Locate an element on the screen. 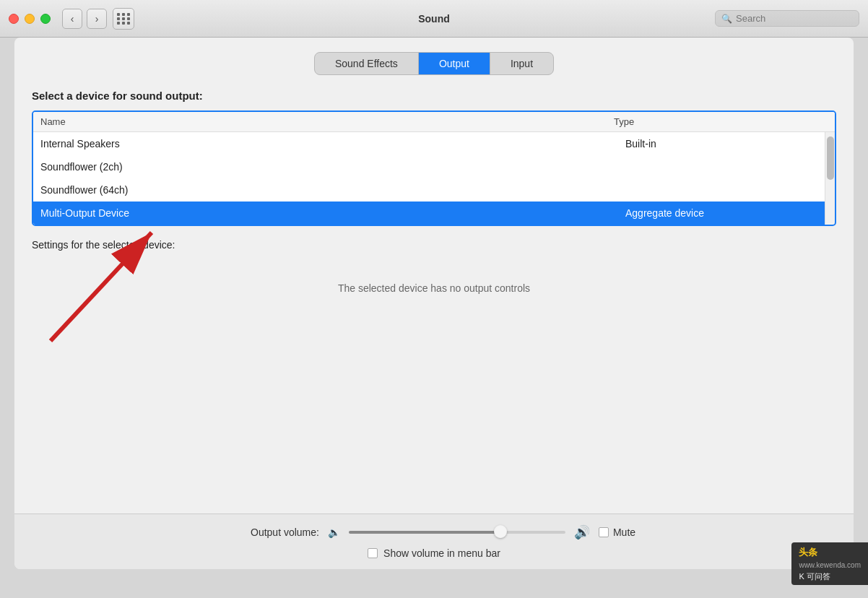 Image resolution: width=868 pixels, height=598 pixels. scrollbar-thumb is located at coordinates (830, 158).